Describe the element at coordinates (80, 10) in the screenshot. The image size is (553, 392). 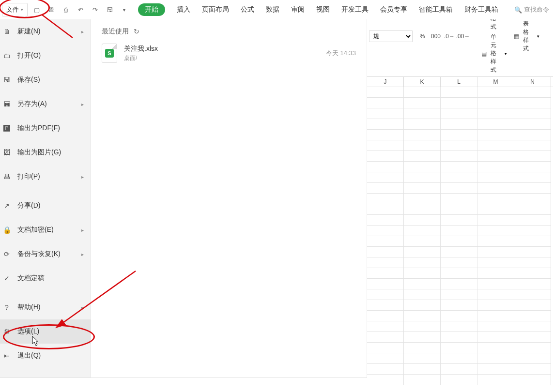
I see `undo-icon: ↶` at that location.